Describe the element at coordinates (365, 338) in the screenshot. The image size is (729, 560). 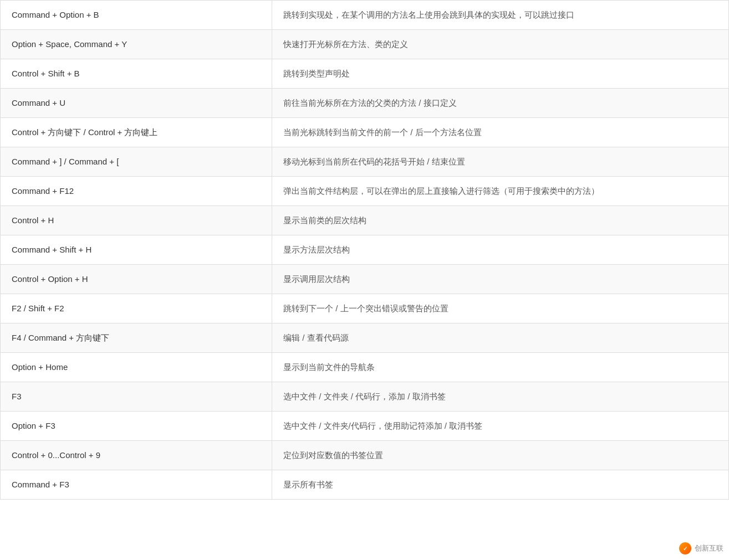
I see `table-row: F4 / Command + 方向键下编辑 / 查看代码源` at that location.